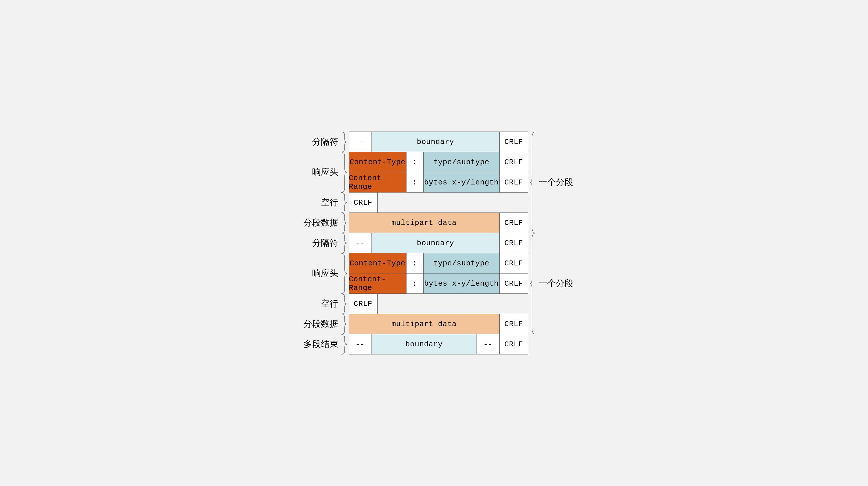 The image size is (868, 486). I want to click on end-row: -- boundary -- CRLF, so click(438, 344).